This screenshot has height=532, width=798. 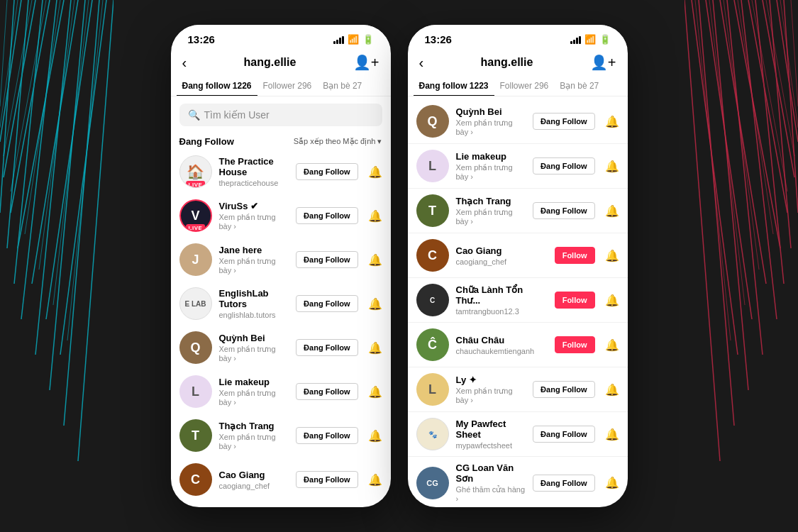 What do you see at coordinates (254, 216) in the screenshot?
I see `user-info: ViruSs ✔ Xem phần trưng bày ›` at bounding box center [254, 216].